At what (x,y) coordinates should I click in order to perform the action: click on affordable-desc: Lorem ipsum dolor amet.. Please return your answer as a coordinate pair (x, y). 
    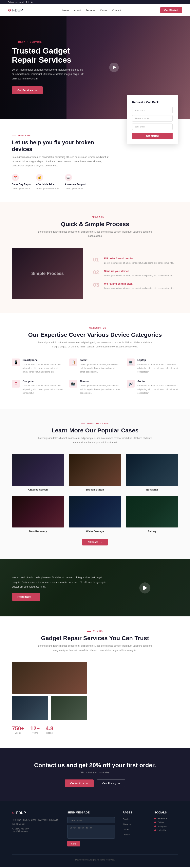
    Looking at the image, I should click on (48, 189).